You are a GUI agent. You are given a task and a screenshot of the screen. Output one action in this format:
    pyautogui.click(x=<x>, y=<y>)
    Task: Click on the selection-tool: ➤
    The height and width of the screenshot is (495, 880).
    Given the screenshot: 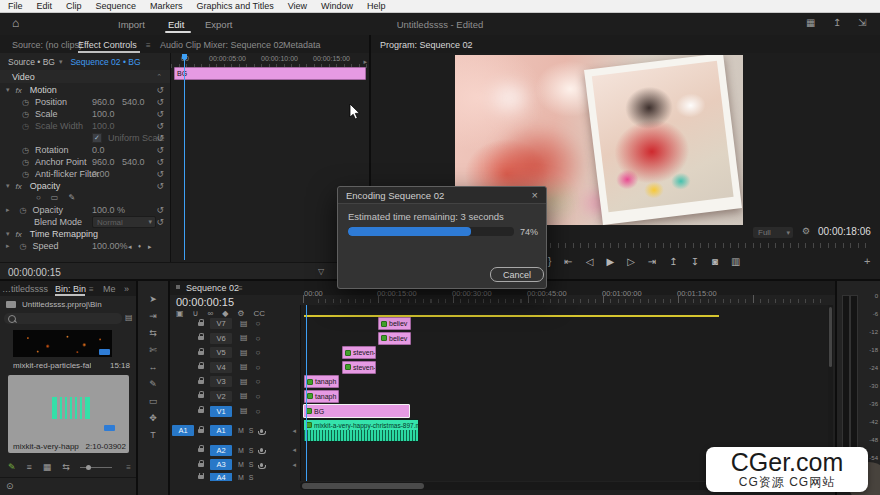 What is the action you would take?
    pyautogui.click(x=153, y=300)
    